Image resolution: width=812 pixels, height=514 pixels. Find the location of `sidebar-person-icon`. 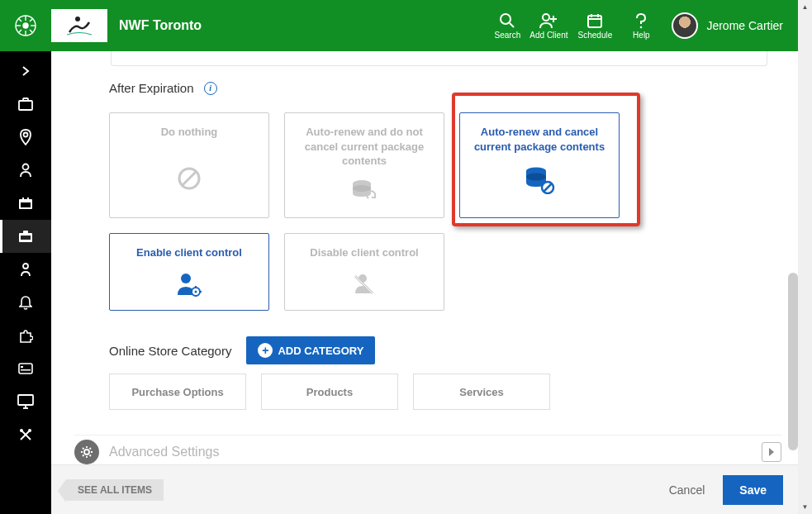

sidebar-person-icon is located at coordinates (26, 170).